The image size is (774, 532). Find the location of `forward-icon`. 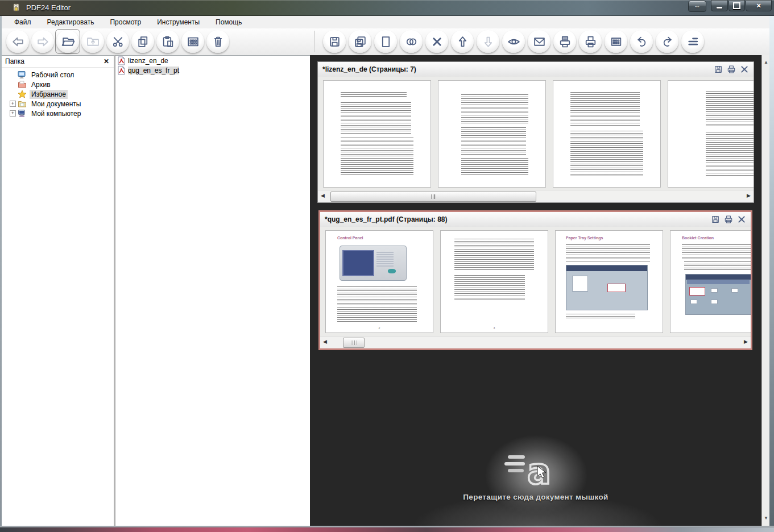

forward-icon is located at coordinates (43, 42).